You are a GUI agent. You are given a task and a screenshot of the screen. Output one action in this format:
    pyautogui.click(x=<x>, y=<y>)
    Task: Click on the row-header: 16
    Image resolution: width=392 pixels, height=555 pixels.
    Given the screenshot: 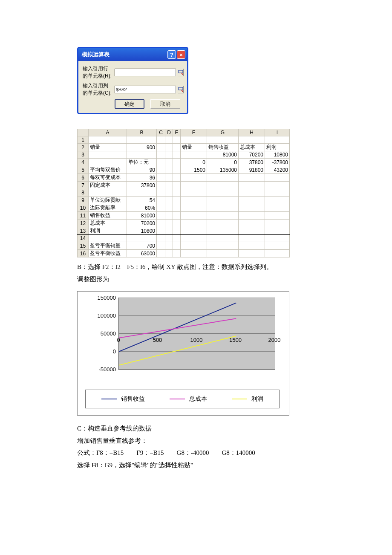 What is the action you would take?
    pyautogui.click(x=83, y=254)
    